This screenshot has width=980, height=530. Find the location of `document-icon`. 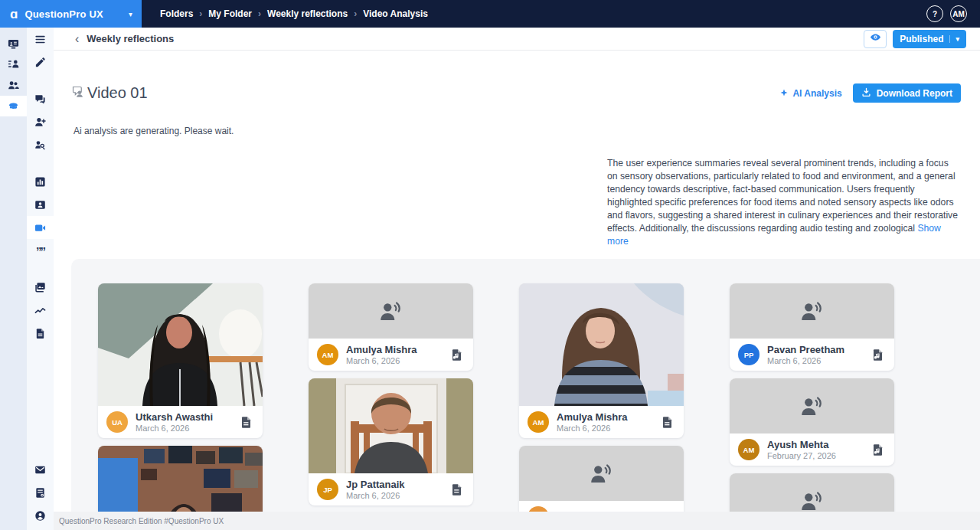

document-icon is located at coordinates (40, 333).